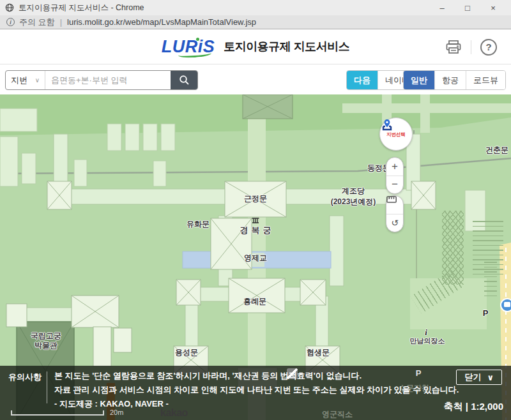 The image size is (511, 420). Describe the element at coordinates (256, 8) in the screenshot. I see `window-titlebar: 토지이용규제 지도서비스 - Chrome – □ ×` at that location.